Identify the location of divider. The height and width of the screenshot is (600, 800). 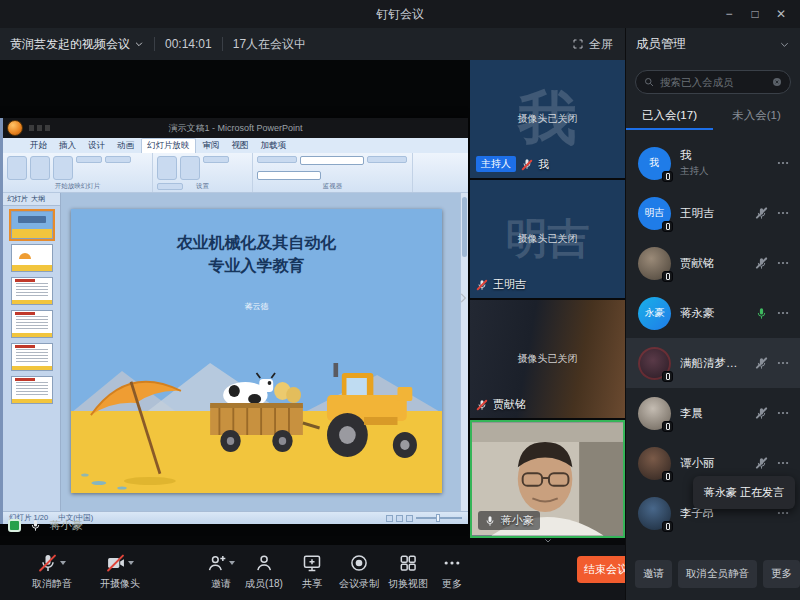
(154, 44).